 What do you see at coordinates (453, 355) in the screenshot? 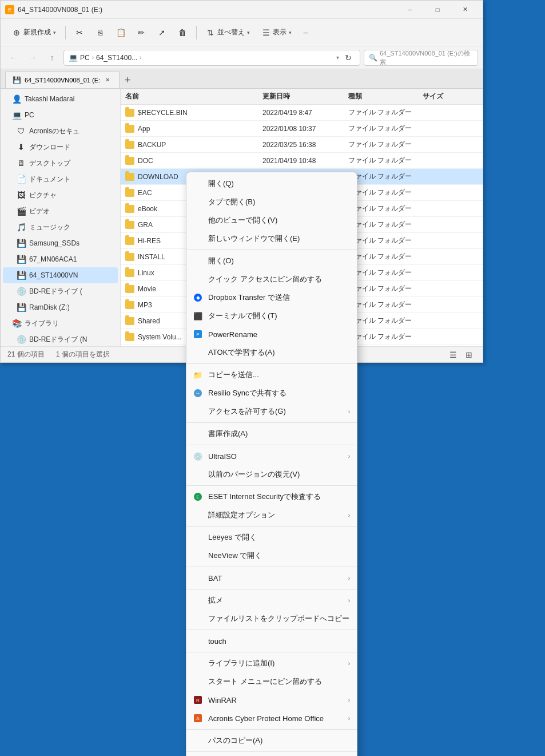
I see `list-view-button: ☰` at bounding box center [453, 355].